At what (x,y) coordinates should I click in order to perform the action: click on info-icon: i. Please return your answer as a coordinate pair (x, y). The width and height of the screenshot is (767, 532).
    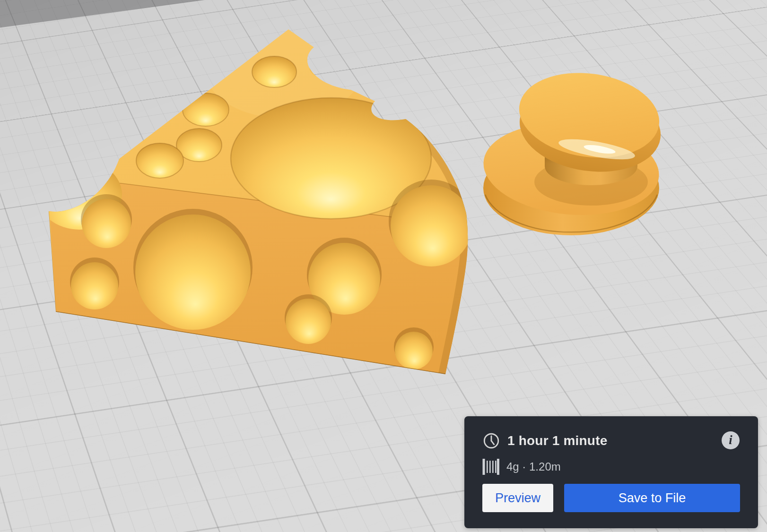
    Looking at the image, I should click on (731, 440).